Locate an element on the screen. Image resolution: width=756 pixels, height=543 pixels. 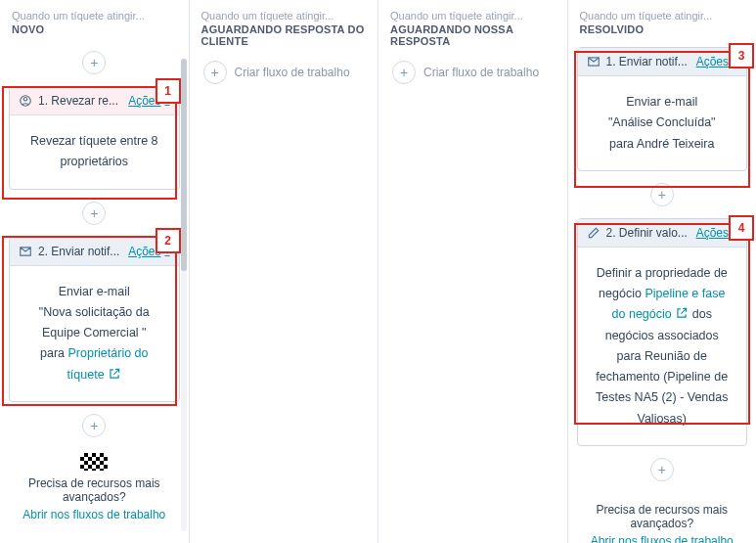
card-title: 2. Enviar notif... is located at coordinates (80, 251).